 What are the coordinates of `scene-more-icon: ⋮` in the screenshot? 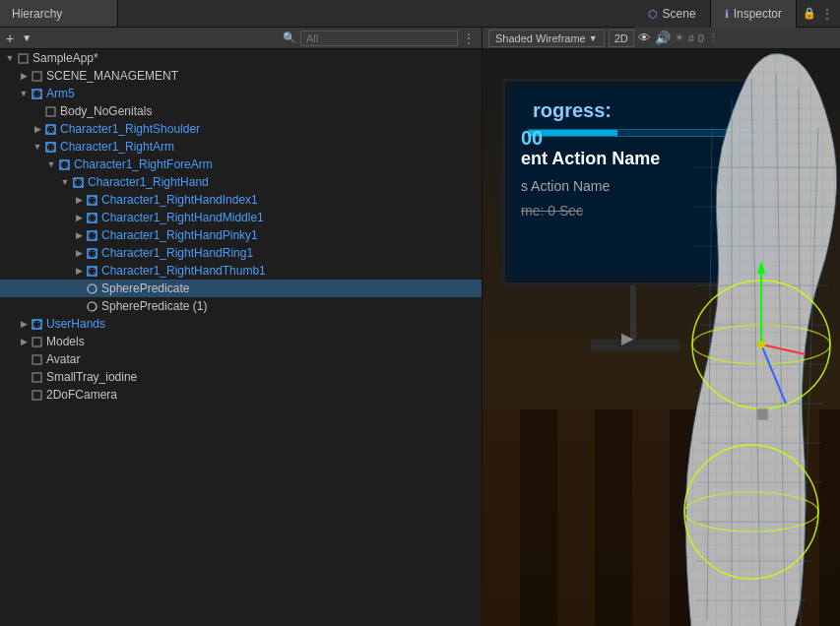 It's located at (713, 37).